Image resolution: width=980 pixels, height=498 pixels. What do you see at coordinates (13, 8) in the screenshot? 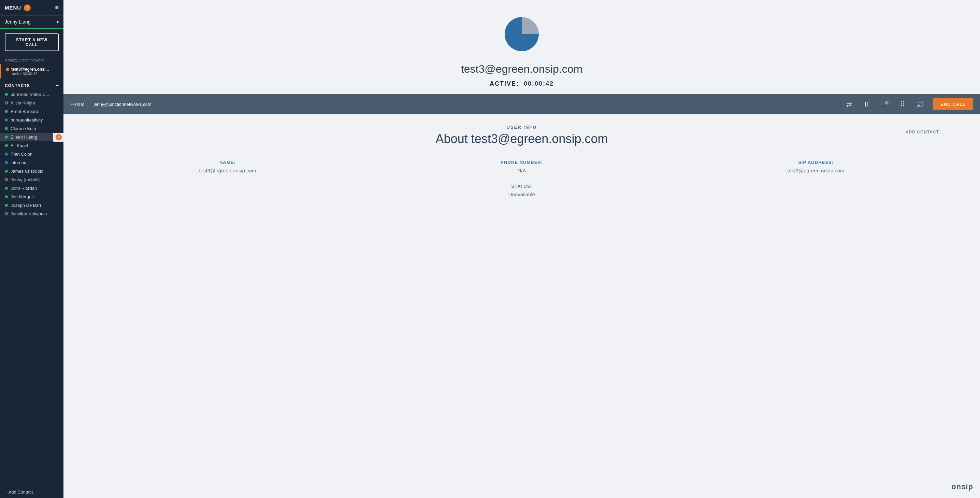
I see `menu-text: MENU` at bounding box center [13, 8].